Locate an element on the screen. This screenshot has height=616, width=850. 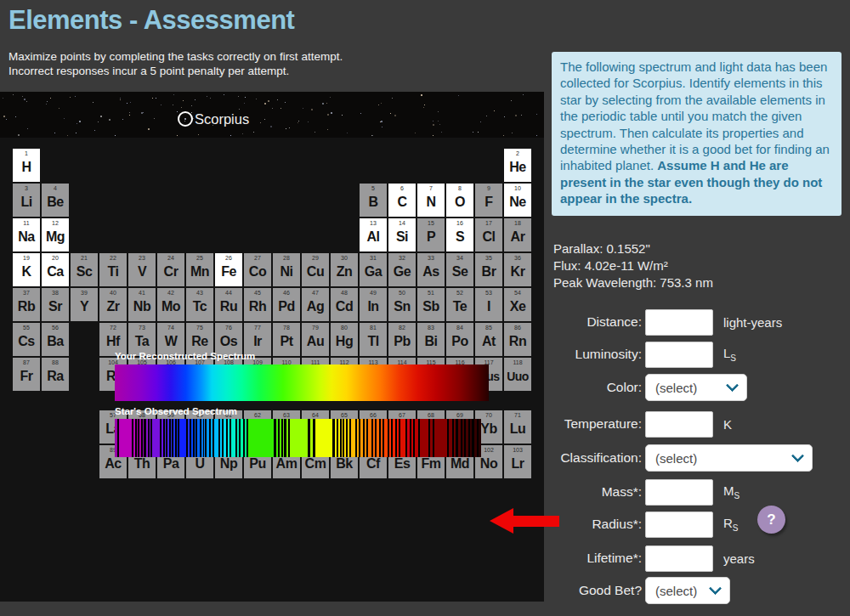
radius-unit: RS is located at coordinates (731, 524).